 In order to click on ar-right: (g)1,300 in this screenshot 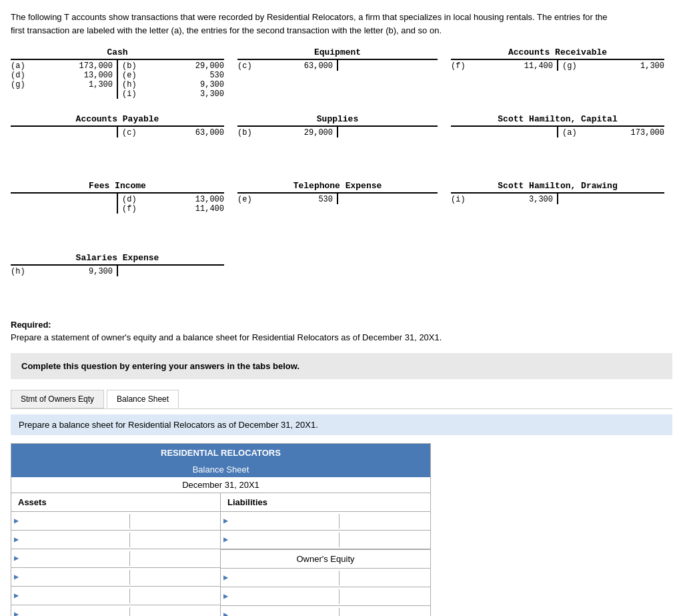, I will do `click(611, 65)`.